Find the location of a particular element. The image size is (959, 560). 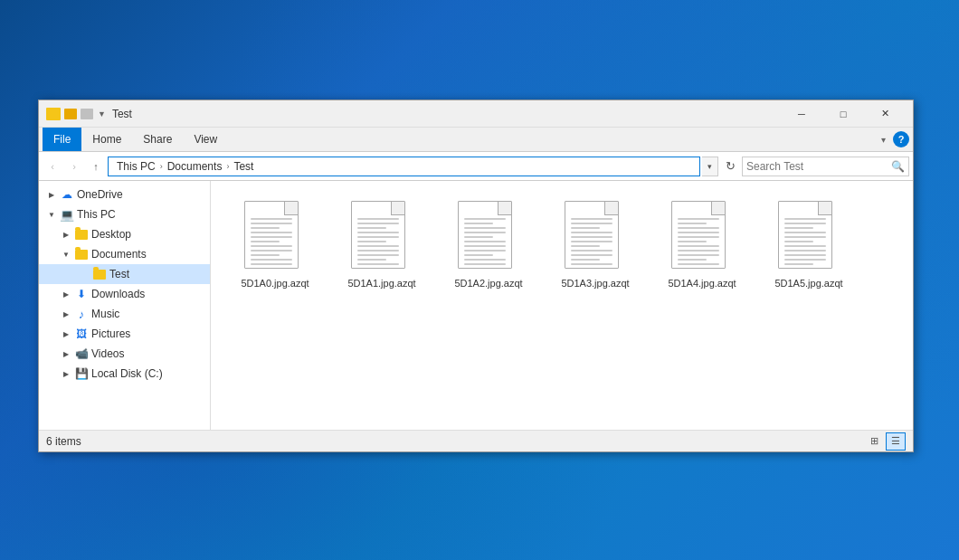

address-dropdown-btn: ▾ is located at coordinates (710, 166).